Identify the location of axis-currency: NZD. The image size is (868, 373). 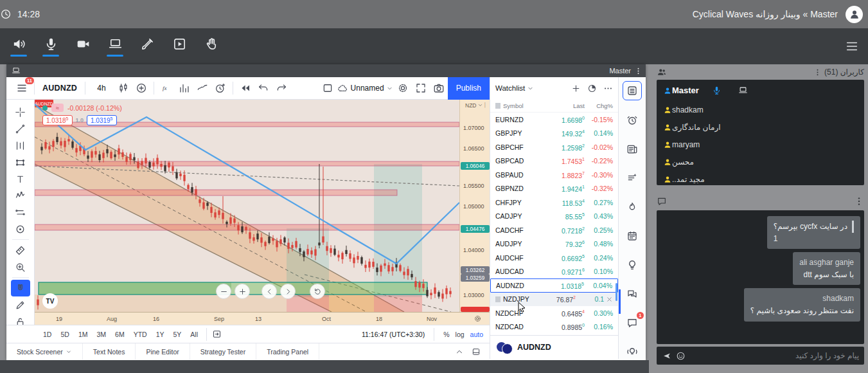
(470, 105).